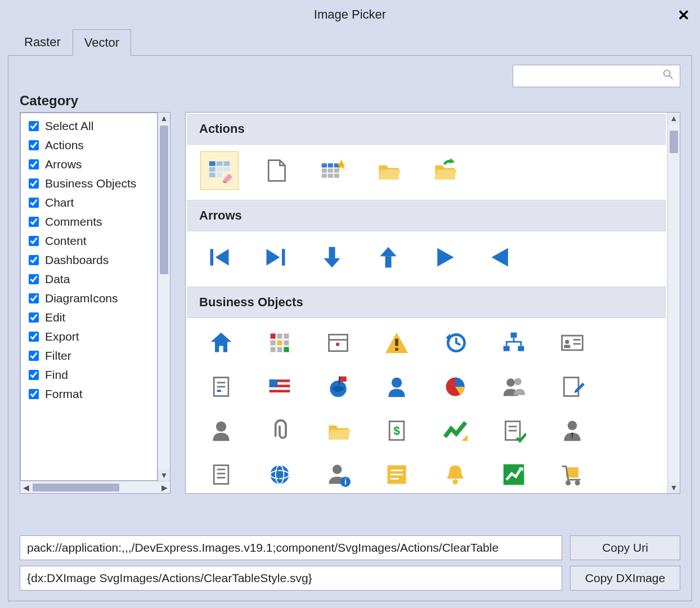  I want to click on bottom: pack://application:,,,/DevExpress.Images…, so click(350, 563).